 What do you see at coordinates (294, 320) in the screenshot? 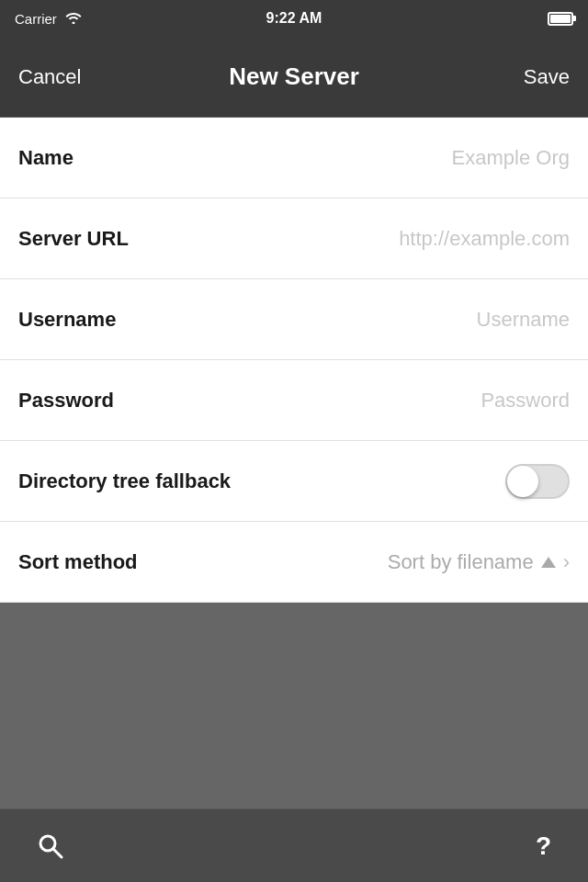
I see `username-row: Username` at bounding box center [294, 320].